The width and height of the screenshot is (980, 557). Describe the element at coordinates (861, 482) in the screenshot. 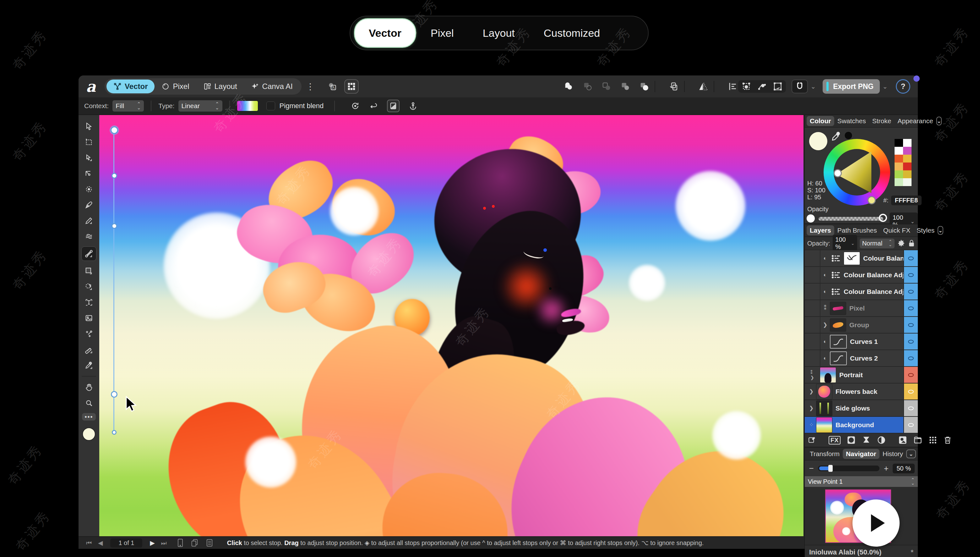

I see `view-point-bar: View Point 1 ⌃⌄` at that location.